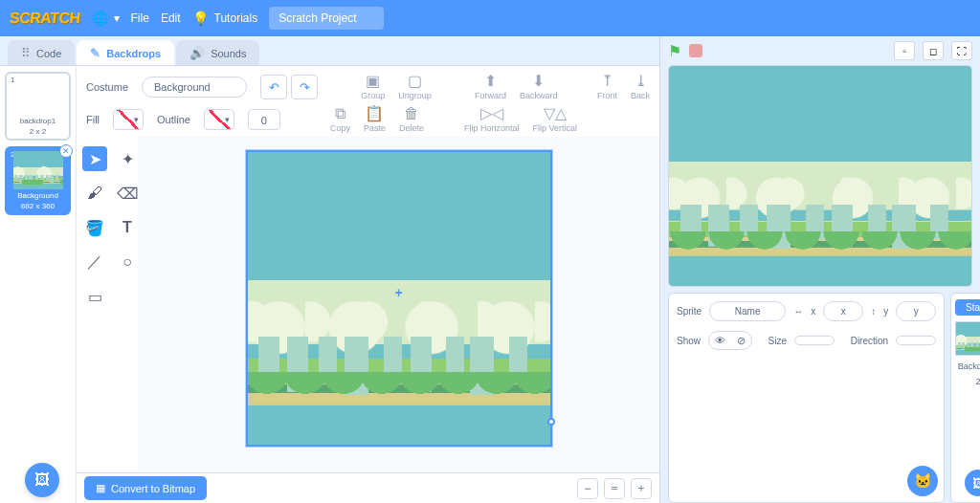 The image size is (980, 503). What do you see at coordinates (933, 51) in the screenshot?
I see `stage-large-button: ◻` at bounding box center [933, 51].